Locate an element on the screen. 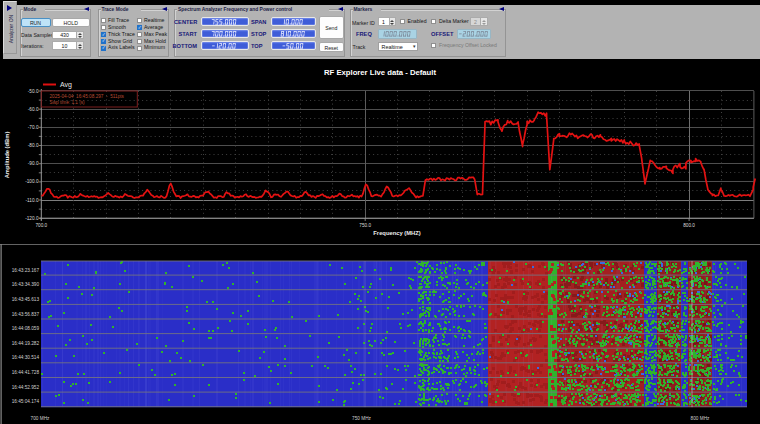  svg-text: 16:43:23.167 is located at coordinates (26, 270).